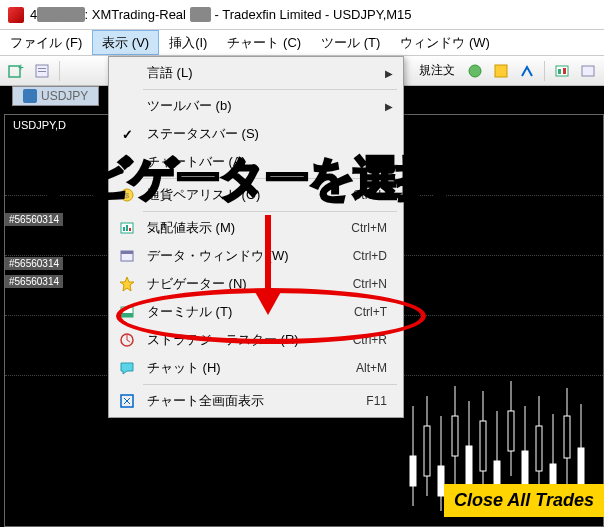 The height and width of the screenshot is (527, 604). Describe the element at coordinates (248, 368) in the screenshot. I see `menuitem-label: チャット (H)` at that location.